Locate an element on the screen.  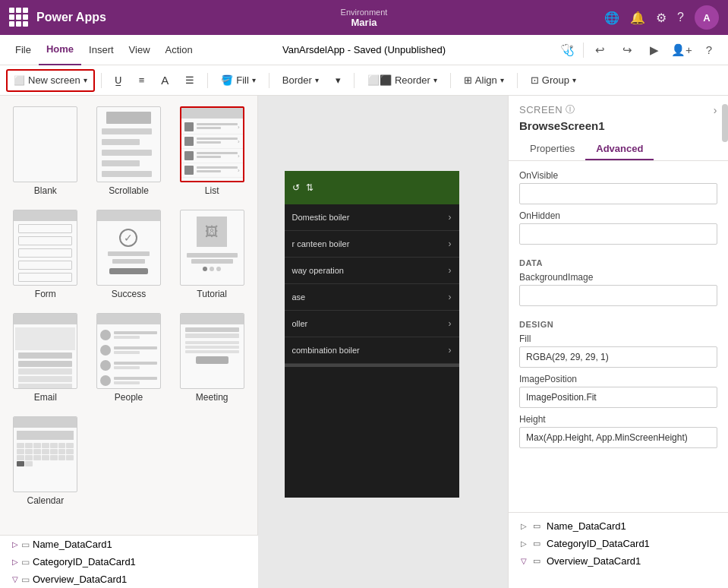
list-thumb: › › is located at coordinates (213, 144).